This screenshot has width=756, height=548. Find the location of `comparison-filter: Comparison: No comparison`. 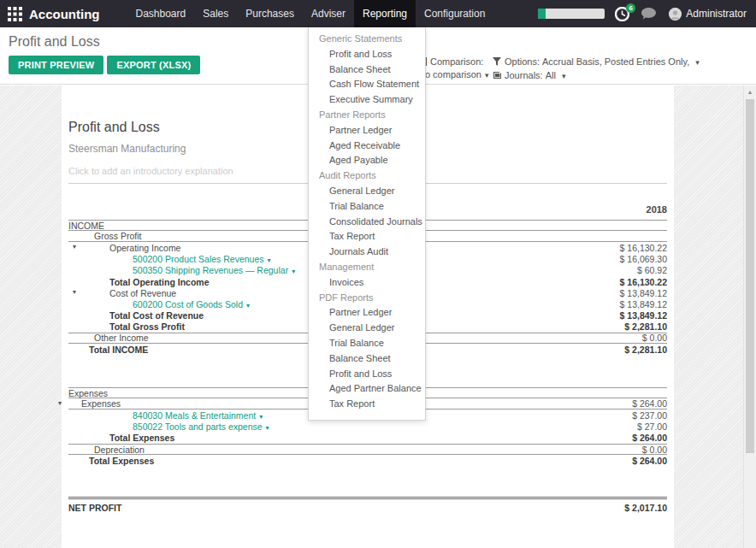

comparison-filter: Comparison: No comparison is located at coordinates (453, 68).